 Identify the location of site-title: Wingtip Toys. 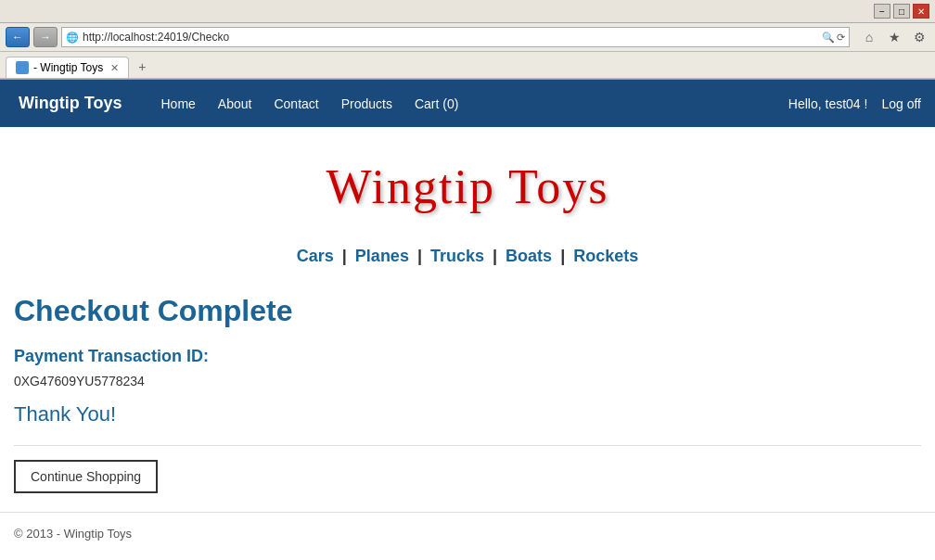
(468, 187).